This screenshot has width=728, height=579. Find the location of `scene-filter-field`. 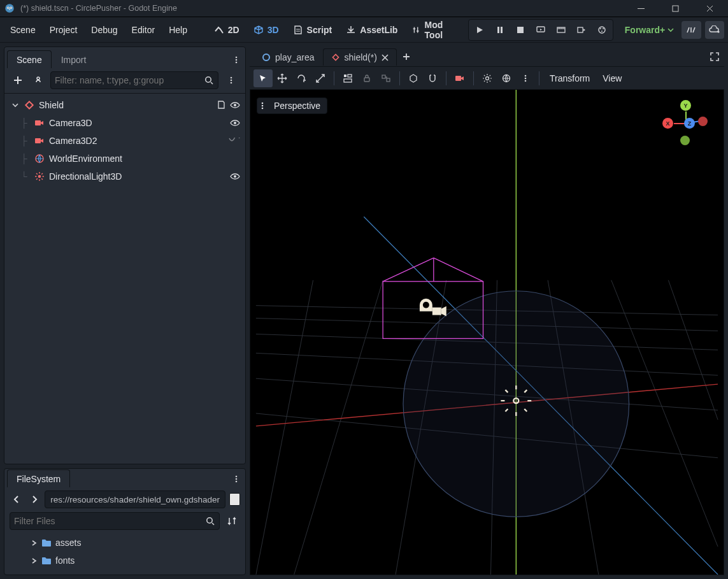

scene-filter-field is located at coordinates (127, 80).